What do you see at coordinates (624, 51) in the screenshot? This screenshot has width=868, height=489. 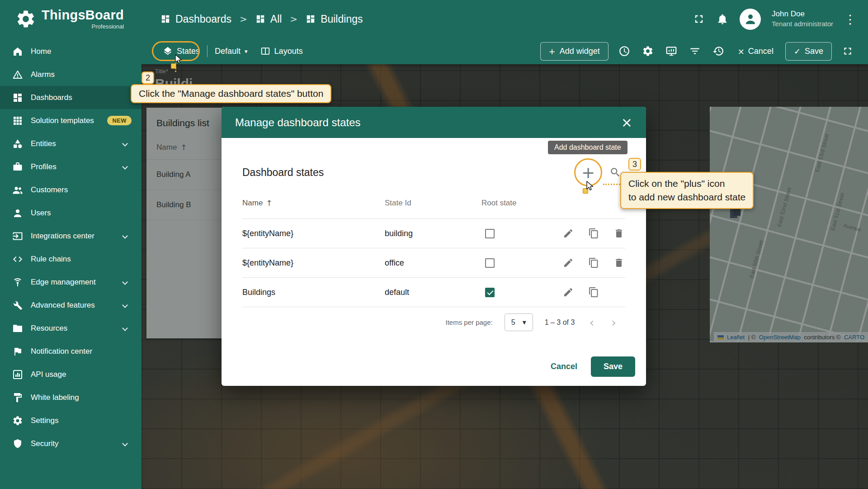 I see `time-window-button` at bounding box center [624, 51].